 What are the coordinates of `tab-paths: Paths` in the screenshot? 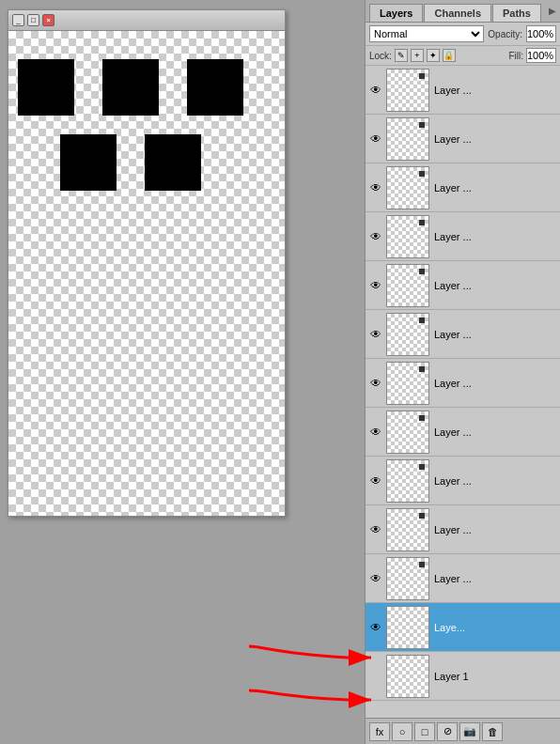 It's located at (517, 13).